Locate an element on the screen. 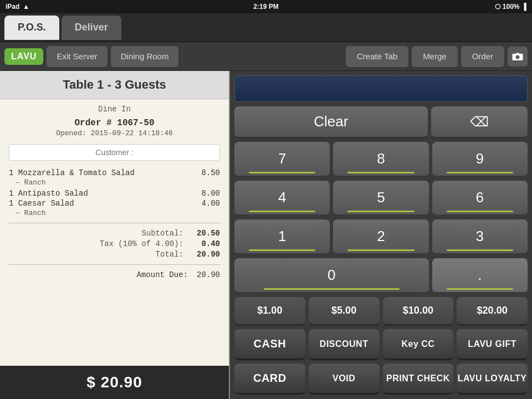 Image resolution: width=532 pixels, height=399 pixels. num-0-button: 0 is located at coordinates (331, 276).